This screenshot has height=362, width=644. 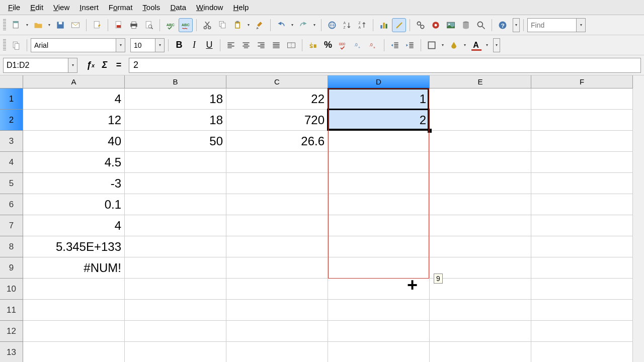 What do you see at coordinates (582, 268) in the screenshot?
I see `cell-F9` at bounding box center [582, 268].